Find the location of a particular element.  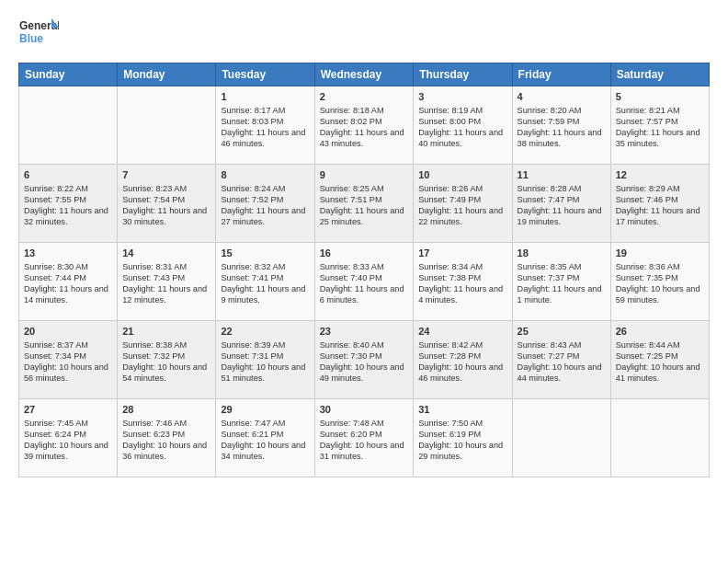

logo: General Blue is located at coordinates (39, 35).